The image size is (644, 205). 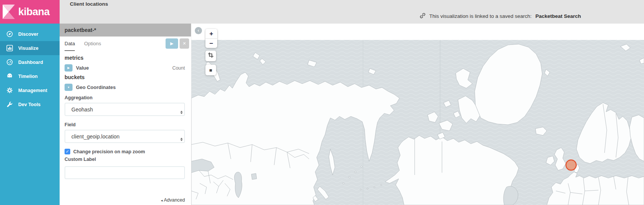 What do you see at coordinates (500, 16) in the screenshot?
I see `linked-search-notice: This visualization is linked to a saved …` at bounding box center [500, 16].